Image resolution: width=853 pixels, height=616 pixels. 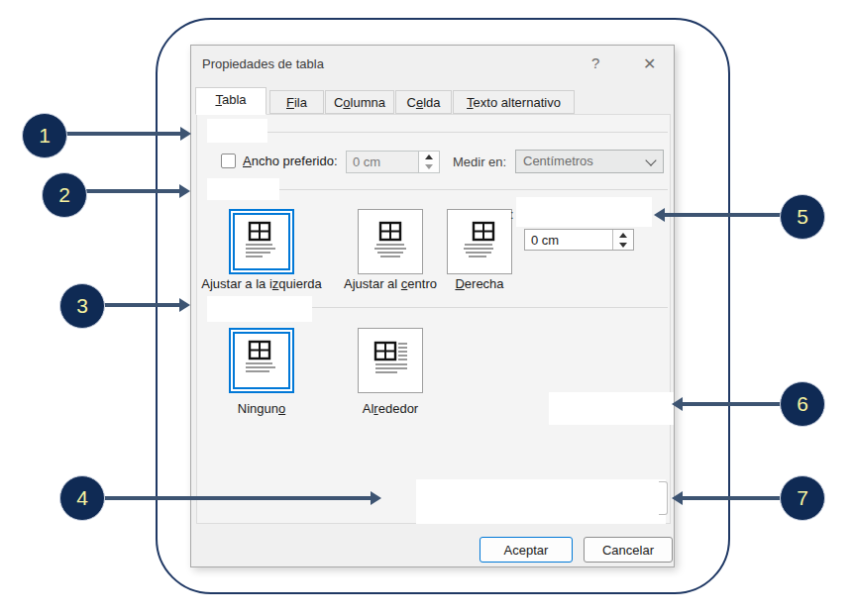 I want to click on align-right-label: Derecha, so click(x=480, y=283).